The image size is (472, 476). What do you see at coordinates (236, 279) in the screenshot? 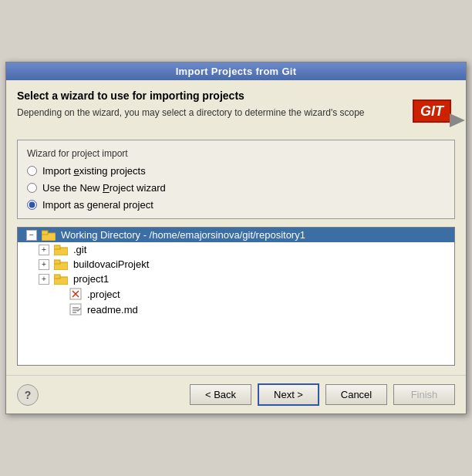
I see `tree-item-project1: + project1` at bounding box center [236, 279].